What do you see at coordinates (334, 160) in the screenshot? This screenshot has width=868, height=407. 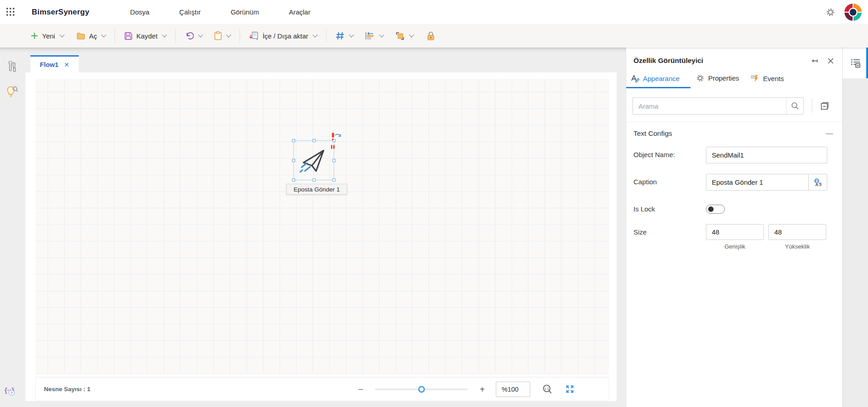 I see `resize-handle-e` at bounding box center [334, 160].